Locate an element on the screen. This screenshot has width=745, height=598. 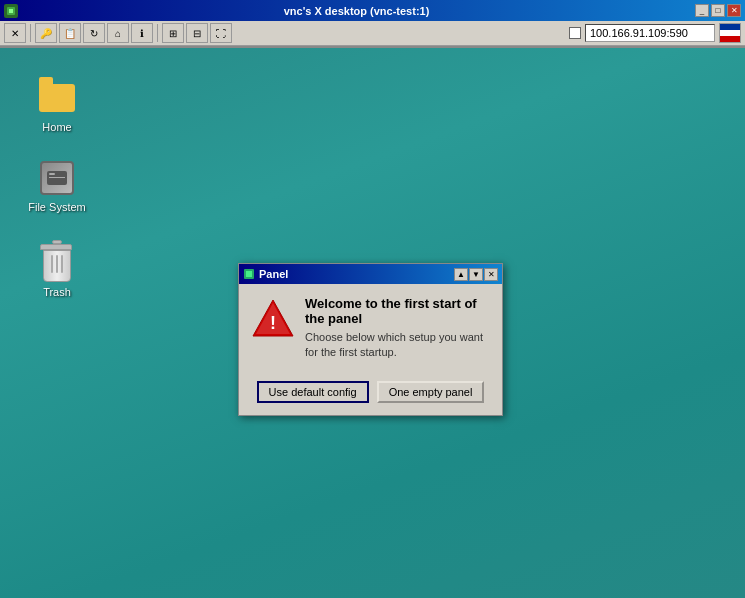
toolbar-address-area: 100.166.91.109:590 is located at coordinates (655, 33).